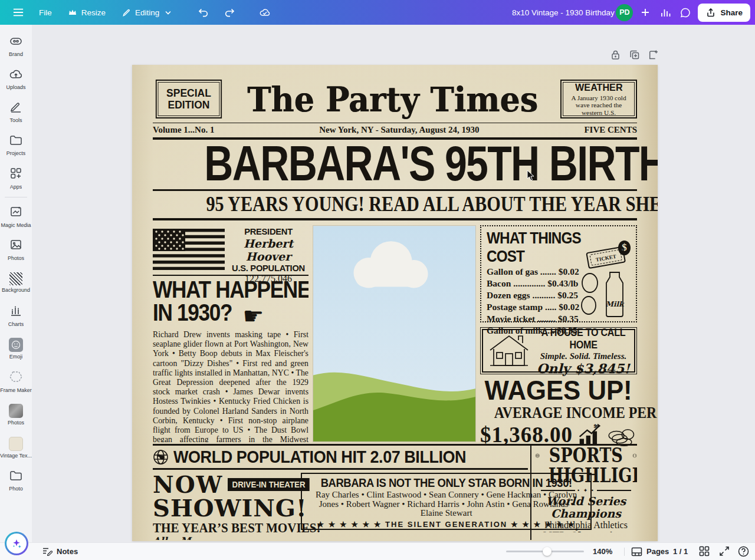 This screenshot has width=755, height=560. I want to click on sidebar-item-brand: Brand, so click(16, 46).